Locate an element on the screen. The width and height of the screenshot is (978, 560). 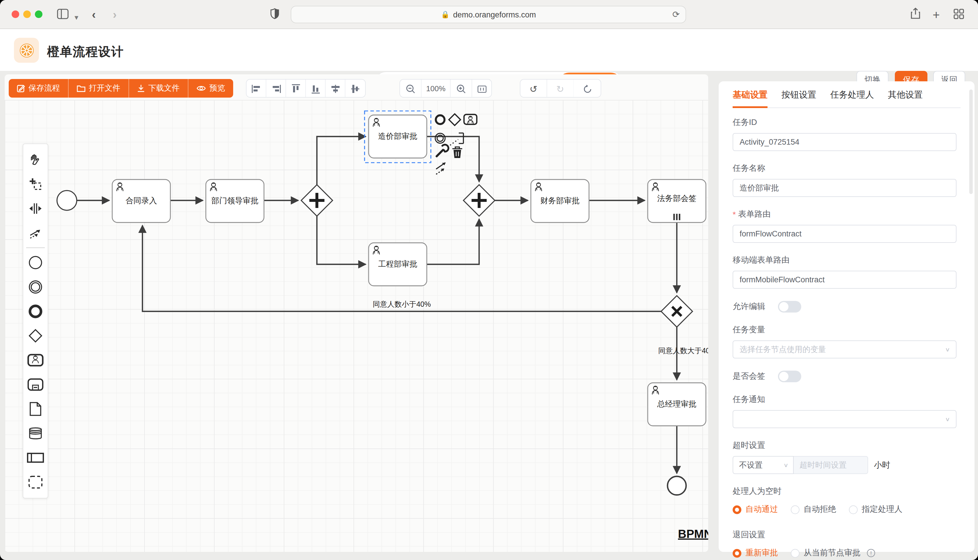
app-header: 橙单流程设计 基础信息 流程变量 流程状态 流程设计 切换 保存 返回 is located at coordinates (489, 50).